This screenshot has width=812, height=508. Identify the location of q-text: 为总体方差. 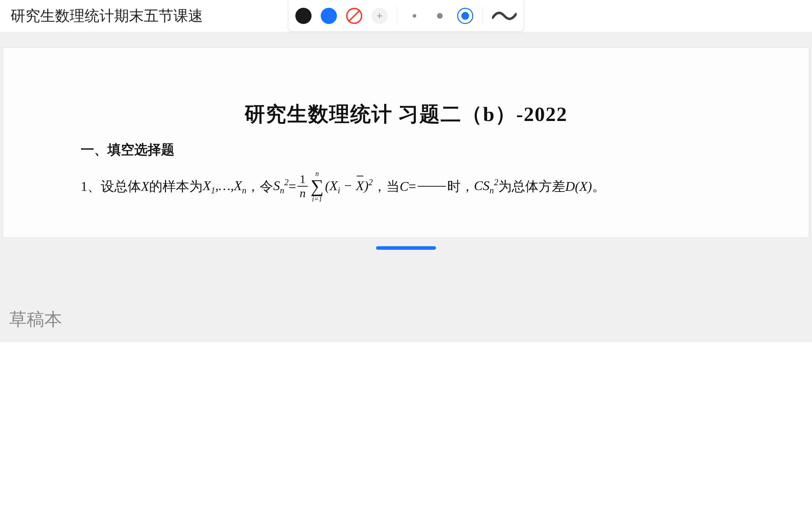
(532, 186).